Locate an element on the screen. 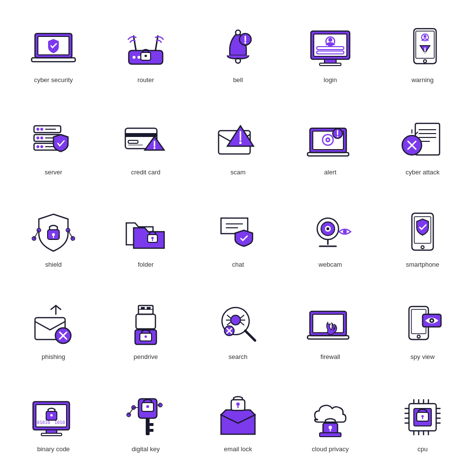  icon-cell-cpu: cpu is located at coordinates (423, 423).